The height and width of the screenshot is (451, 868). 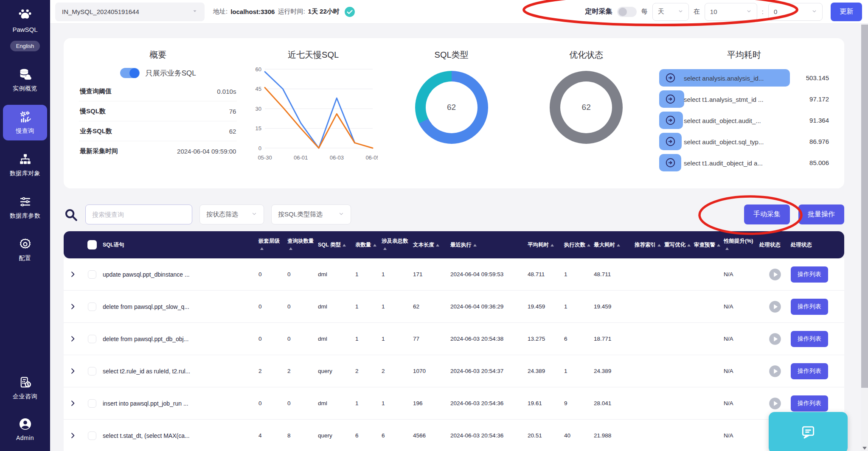 What do you see at coordinates (25, 46) in the screenshot?
I see `language-toggle-button: English` at bounding box center [25, 46].